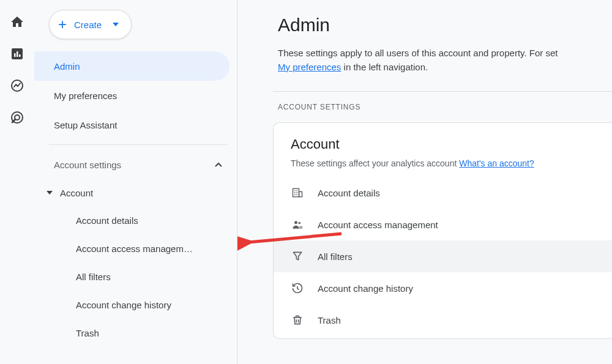 The width and height of the screenshot is (612, 364). Describe the element at coordinates (497, 163) in the screenshot. I see `whats-an-account-link: What's an account?` at that location.